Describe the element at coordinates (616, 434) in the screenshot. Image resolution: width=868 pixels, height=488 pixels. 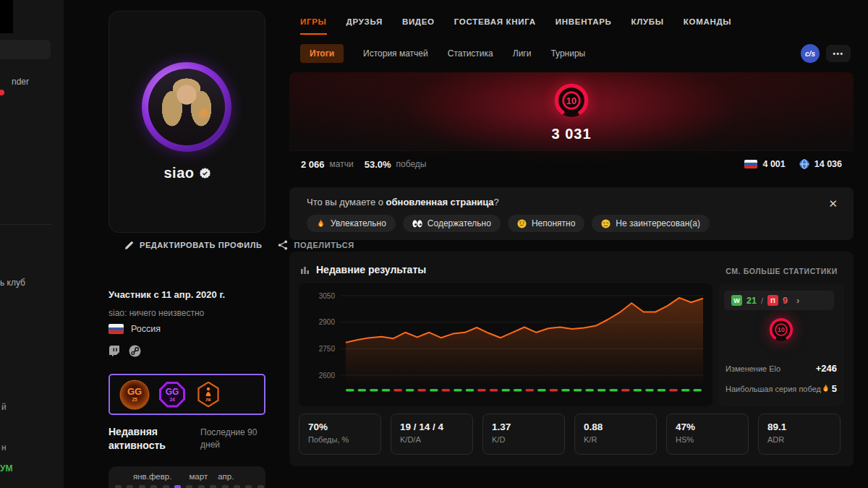
I see `stat-card-kr: 0.88K/R` at that location.